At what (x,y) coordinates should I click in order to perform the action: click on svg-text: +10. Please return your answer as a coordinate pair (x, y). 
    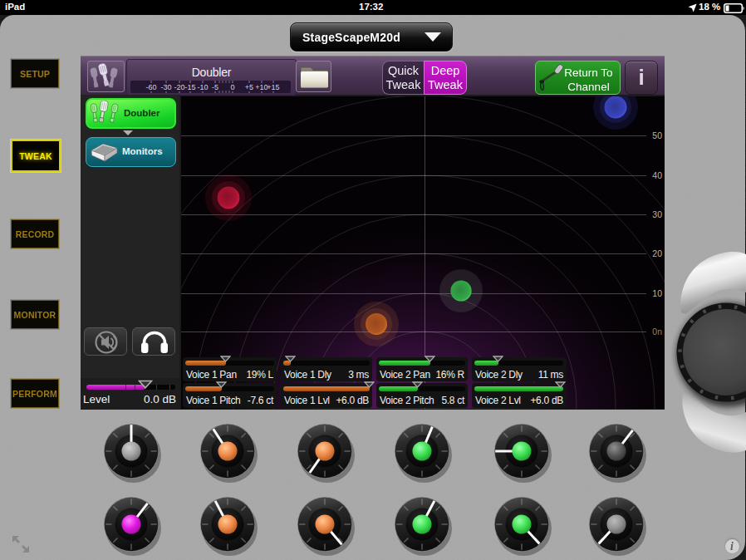
    Looking at the image, I should click on (261, 87).